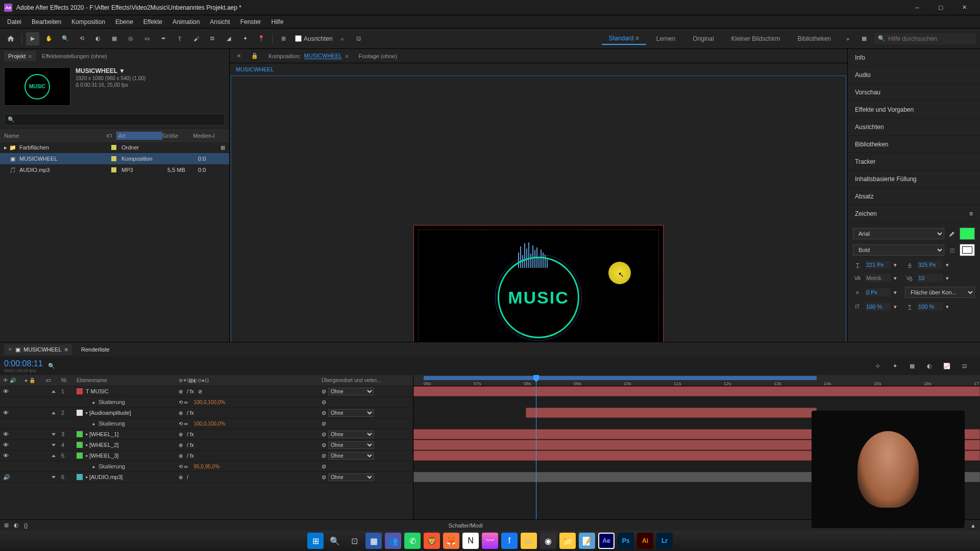 This screenshot has width=980, height=551. What do you see at coordinates (568, 541) in the screenshot?
I see `folder-icon: 📁` at bounding box center [568, 541].